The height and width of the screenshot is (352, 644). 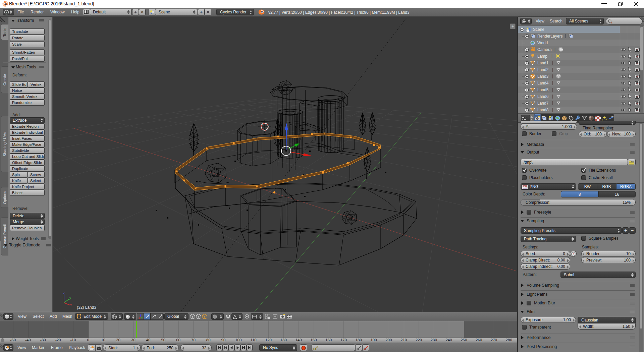 What do you see at coordinates (7, 12) in the screenshot?
I see `svg-text: i` at bounding box center [7, 12].